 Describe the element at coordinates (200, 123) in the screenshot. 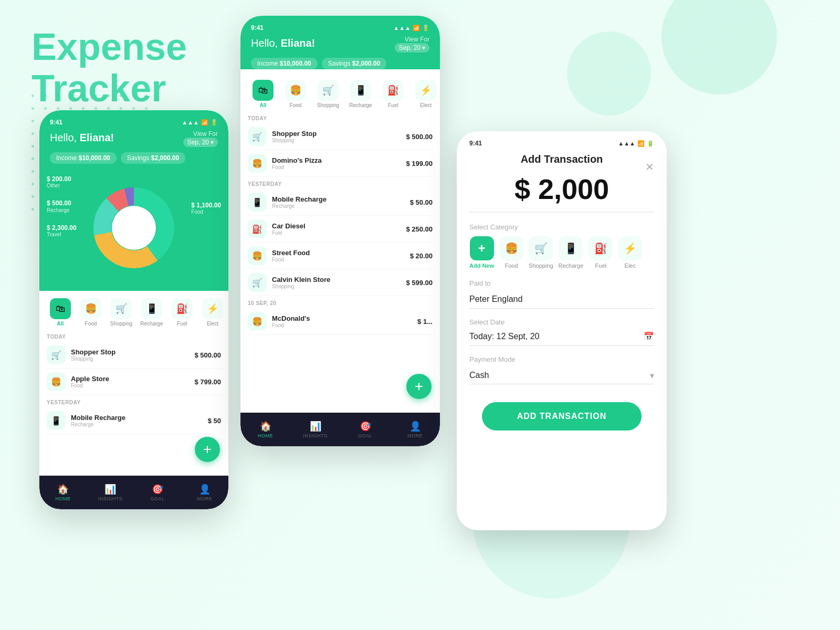

I see `status-icons: ▲▲▲ 📶 🔋` at that location.